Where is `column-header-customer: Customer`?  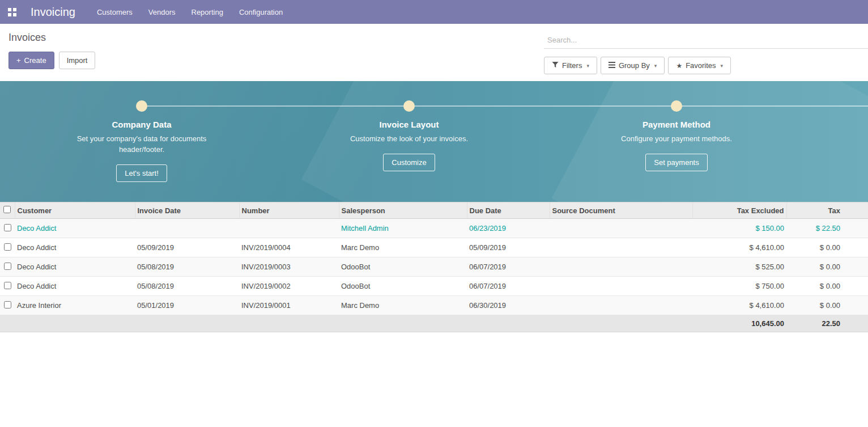 column-header-customer: Customer is located at coordinates (75, 211).